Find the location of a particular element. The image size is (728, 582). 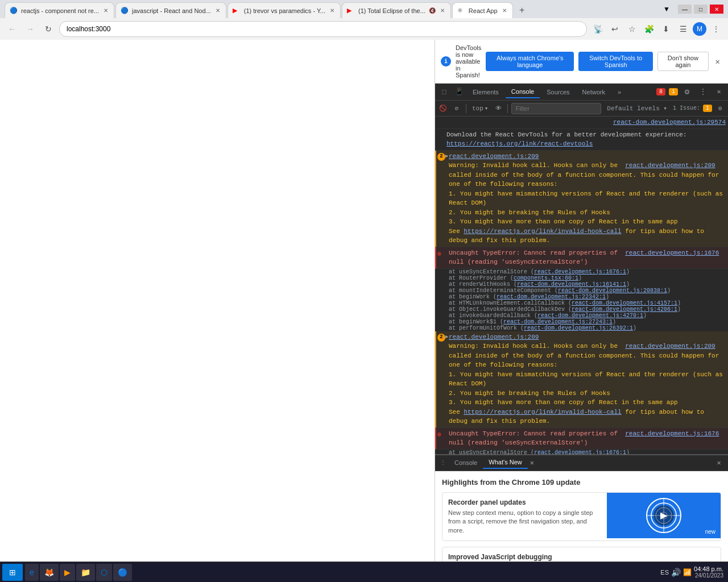

tab-dropdown: ▼ is located at coordinates (667, 9).